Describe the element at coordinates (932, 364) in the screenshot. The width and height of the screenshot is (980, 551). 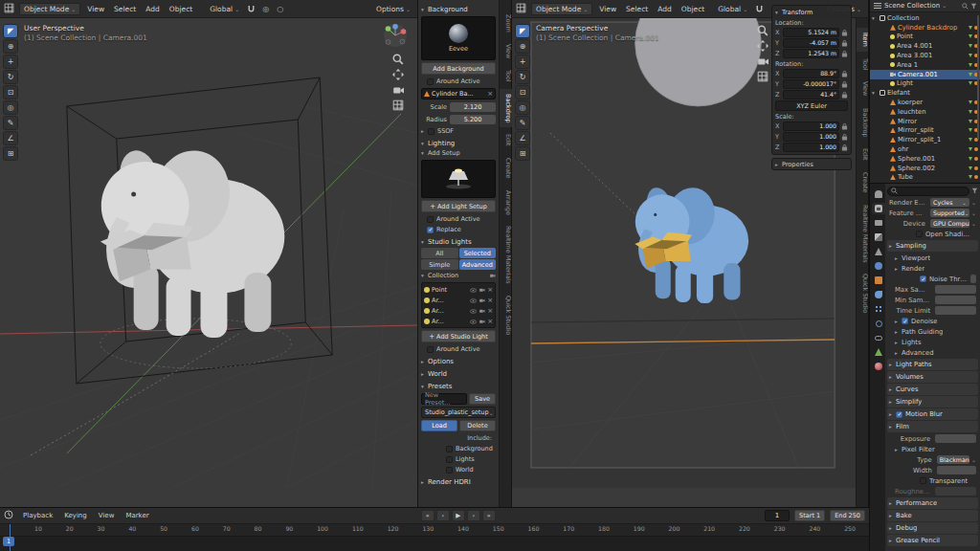
I see `properties-row: Light Paths` at that location.